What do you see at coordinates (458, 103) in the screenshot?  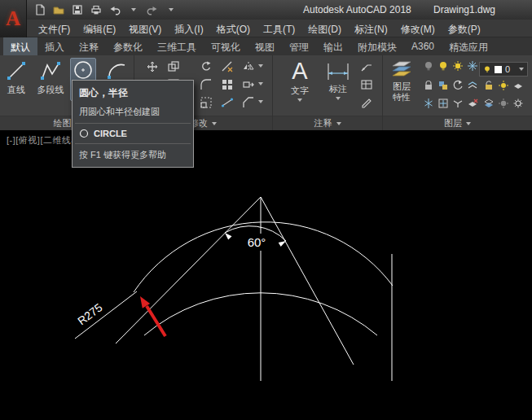 I see `layer-merge-button` at bounding box center [458, 103].